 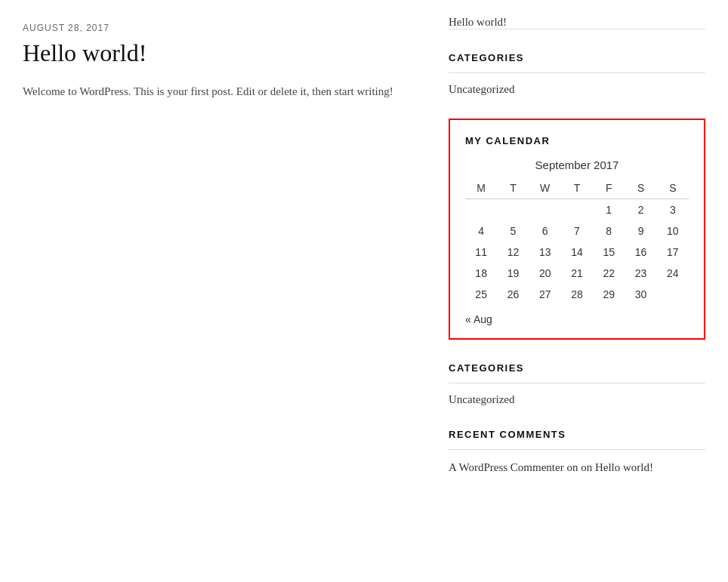 I want to click on calendar-day-cell: 23, so click(x=640, y=273).